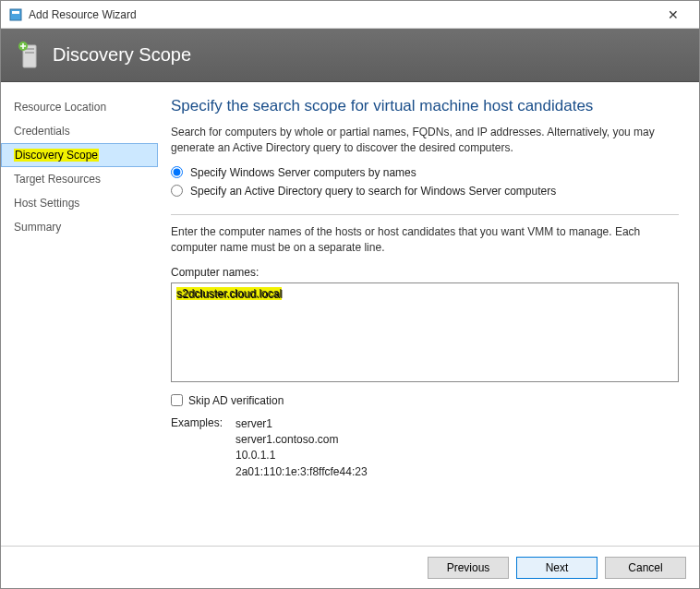 This screenshot has height=589, width=700. Describe the element at coordinates (557, 568) in the screenshot. I see `next-button: Next` at that location.